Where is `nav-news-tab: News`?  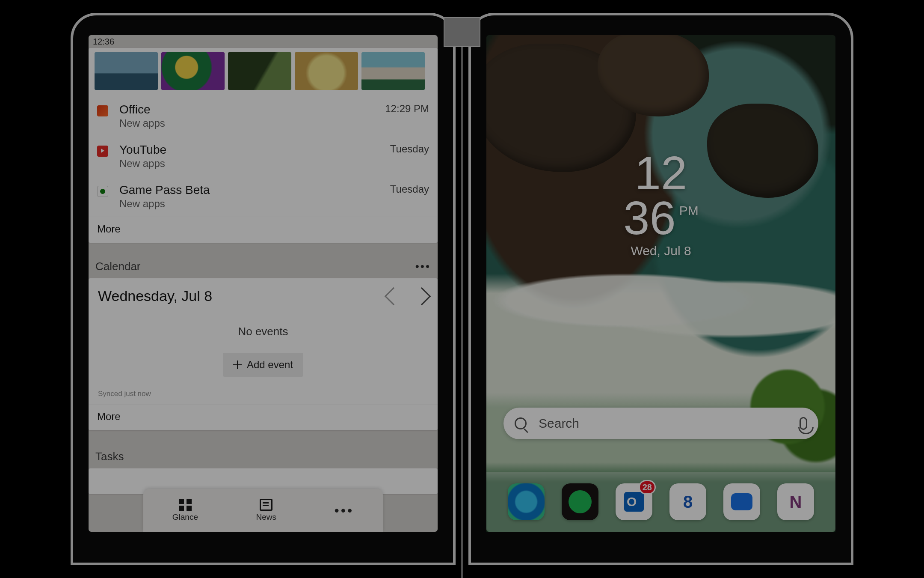 nav-news-tab: News is located at coordinates (267, 510).